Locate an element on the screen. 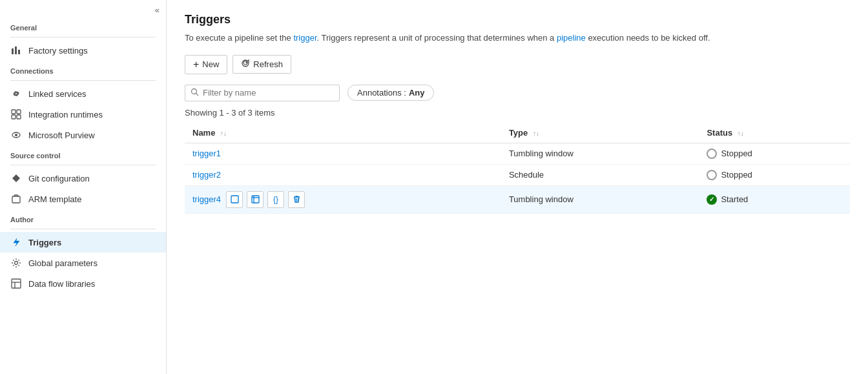 This screenshot has height=374, width=868. sidebar-item-label: Linked services is located at coordinates (57, 94).